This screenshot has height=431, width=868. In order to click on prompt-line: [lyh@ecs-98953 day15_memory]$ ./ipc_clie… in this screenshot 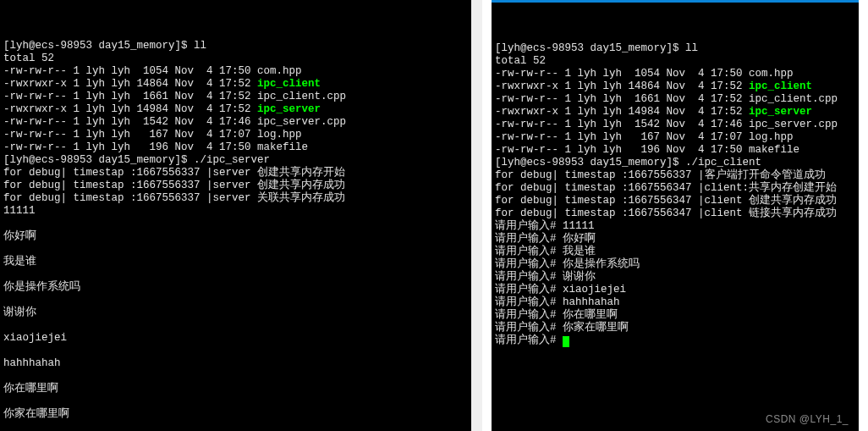, I will do `click(675, 163)`.